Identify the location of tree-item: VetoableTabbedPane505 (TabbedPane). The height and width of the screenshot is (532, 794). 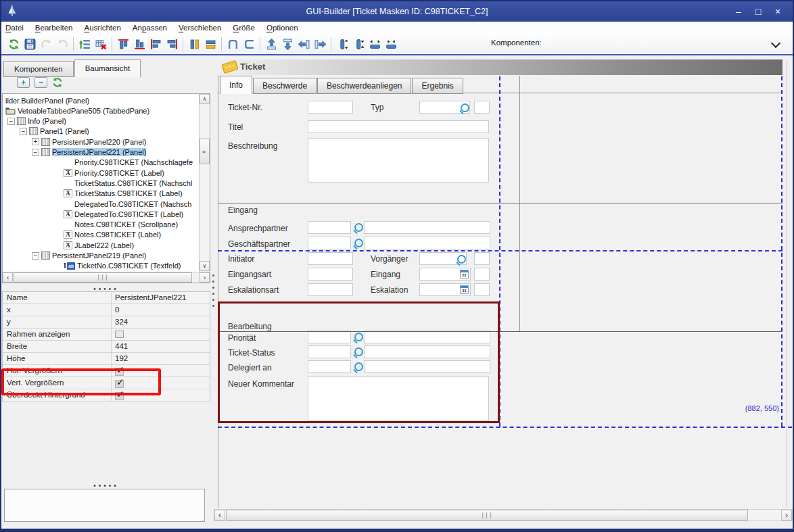
(101, 111).